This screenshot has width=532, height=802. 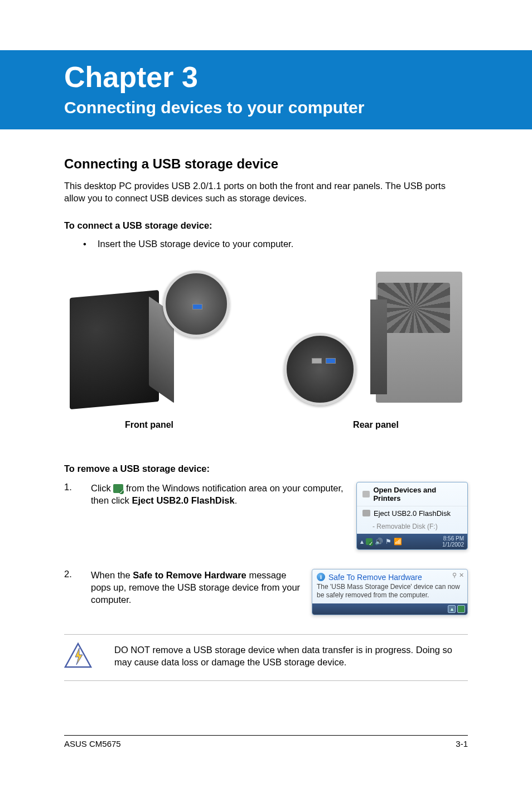 I want to click on chapter-header: Chapter 3 Connecting devices to your com…, so click(x=266, y=90).